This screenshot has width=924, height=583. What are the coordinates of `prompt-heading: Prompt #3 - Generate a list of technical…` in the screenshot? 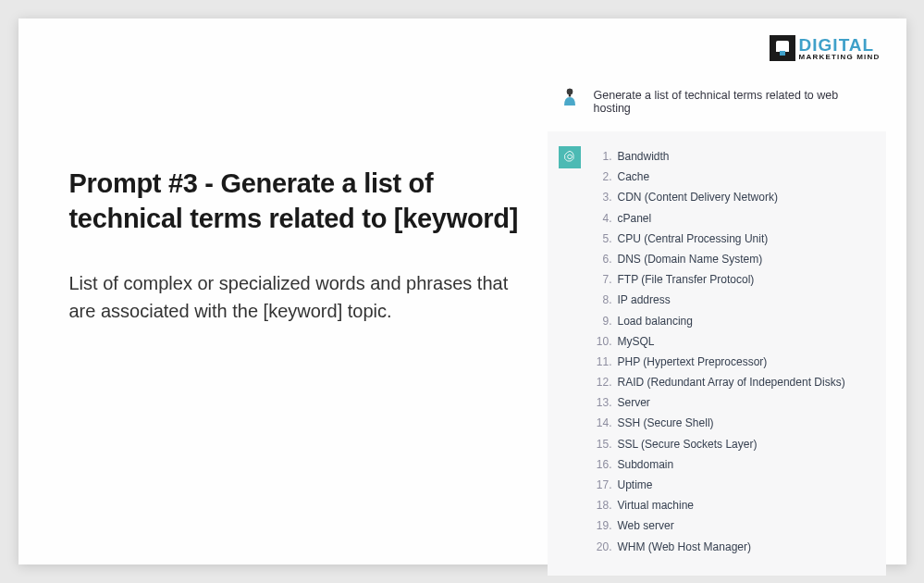 It's located at (294, 202).